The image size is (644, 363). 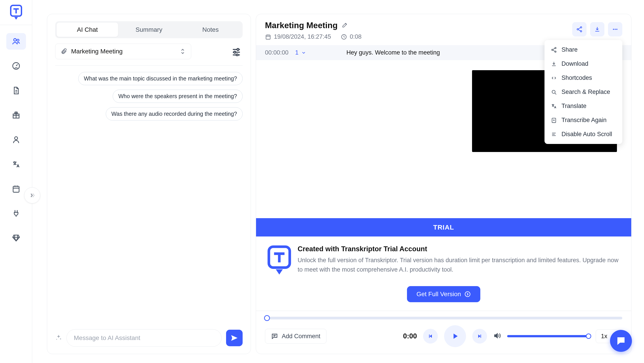 What do you see at coordinates (459, 249) in the screenshot?
I see `trial-heading: Created with Transkriptor Trial Account` at bounding box center [459, 249].